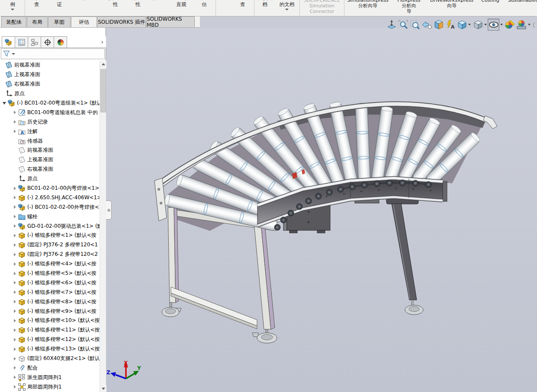  I want to click on ribbon-button-check-document: 的文档, so click(287, 8).